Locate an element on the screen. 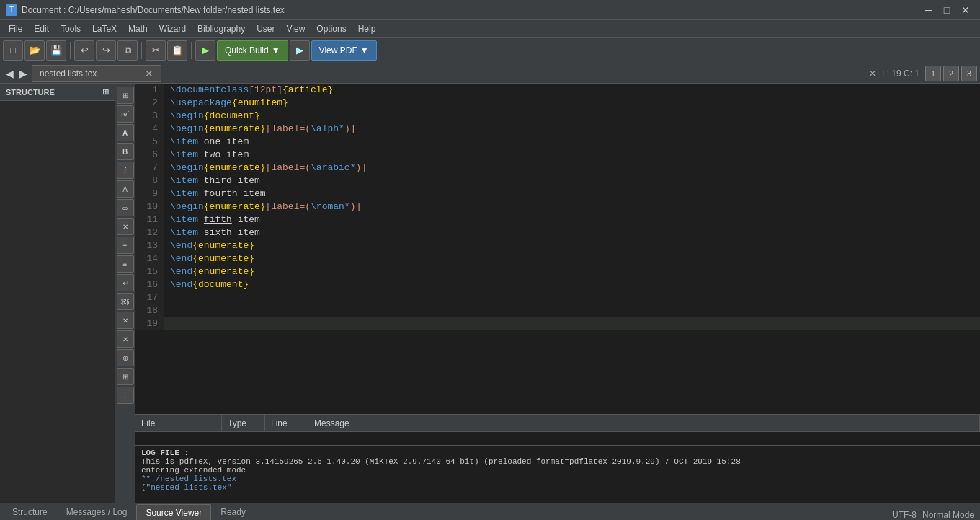  icon-cross: ✕ is located at coordinates (125, 226).